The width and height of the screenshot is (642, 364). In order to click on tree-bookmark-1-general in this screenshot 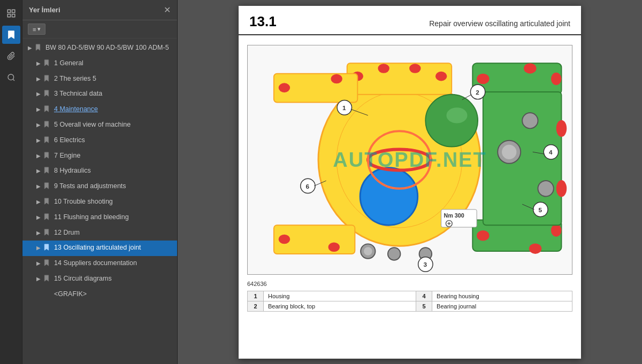, I will do `click(48, 64)`.